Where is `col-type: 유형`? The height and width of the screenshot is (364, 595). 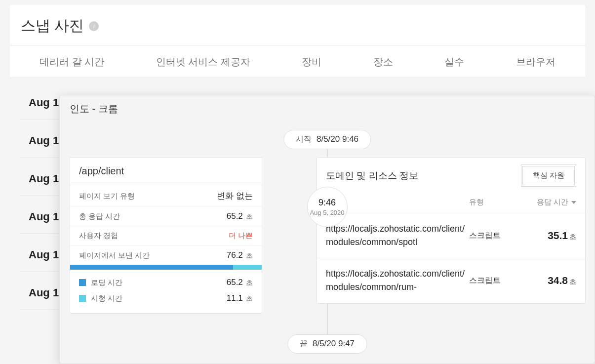 col-type: 유형 is located at coordinates (498, 202).